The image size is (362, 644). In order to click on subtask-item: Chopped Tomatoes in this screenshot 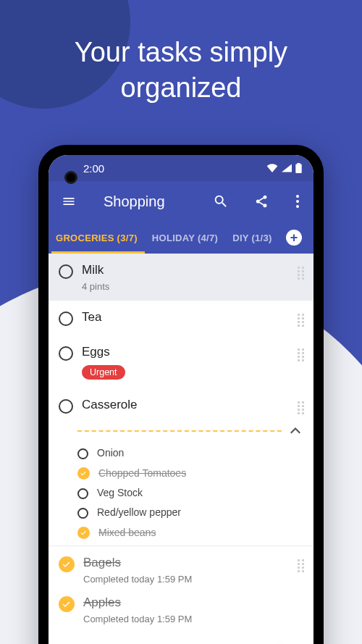, I will do `click(181, 473)`.